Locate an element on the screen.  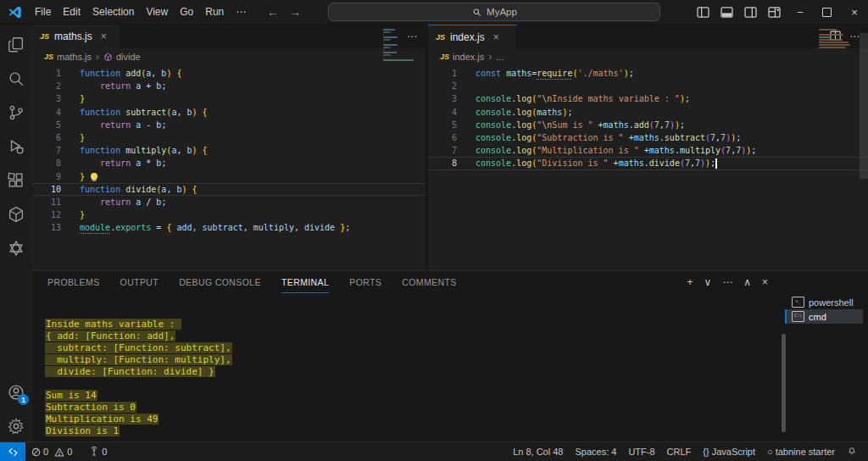
warnings-icon is located at coordinates (59, 453).